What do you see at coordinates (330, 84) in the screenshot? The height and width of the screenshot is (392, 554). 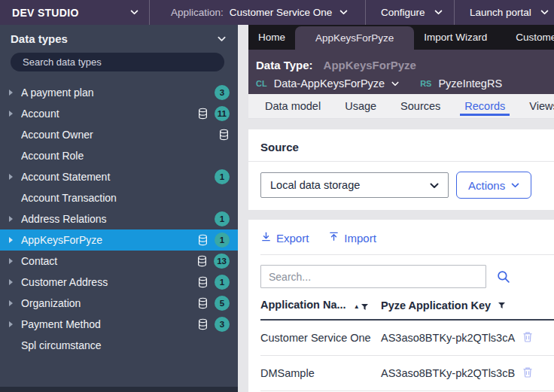 I see `class-name: Data-AppKeysForPyze` at bounding box center [330, 84].